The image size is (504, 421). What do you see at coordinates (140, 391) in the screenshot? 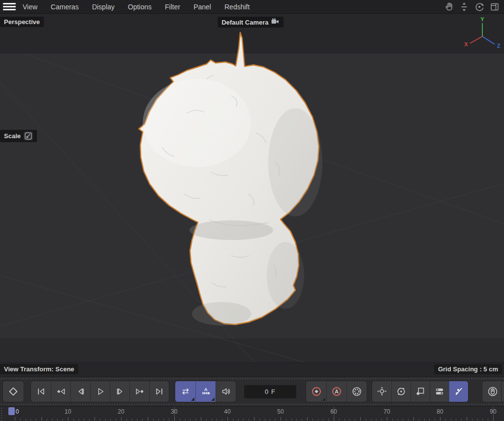
I see `next-key-icon` at bounding box center [140, 391].